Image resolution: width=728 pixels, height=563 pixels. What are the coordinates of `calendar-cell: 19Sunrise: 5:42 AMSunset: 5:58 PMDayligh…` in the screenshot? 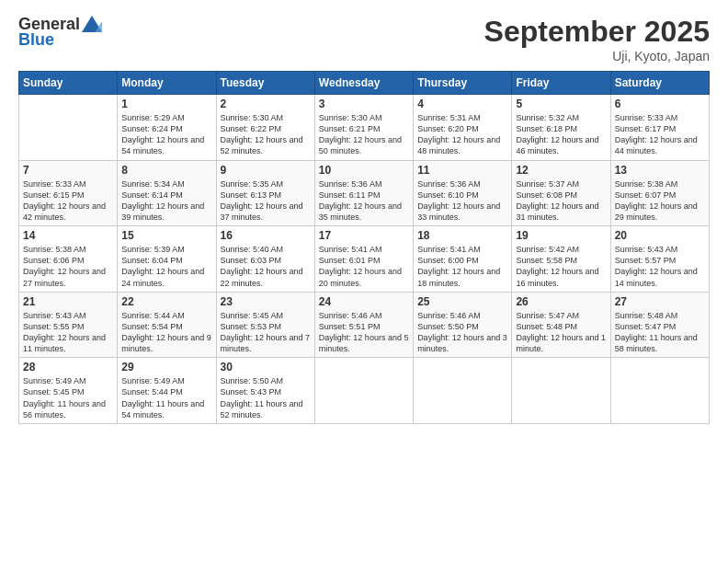 It's located at (561, 259).